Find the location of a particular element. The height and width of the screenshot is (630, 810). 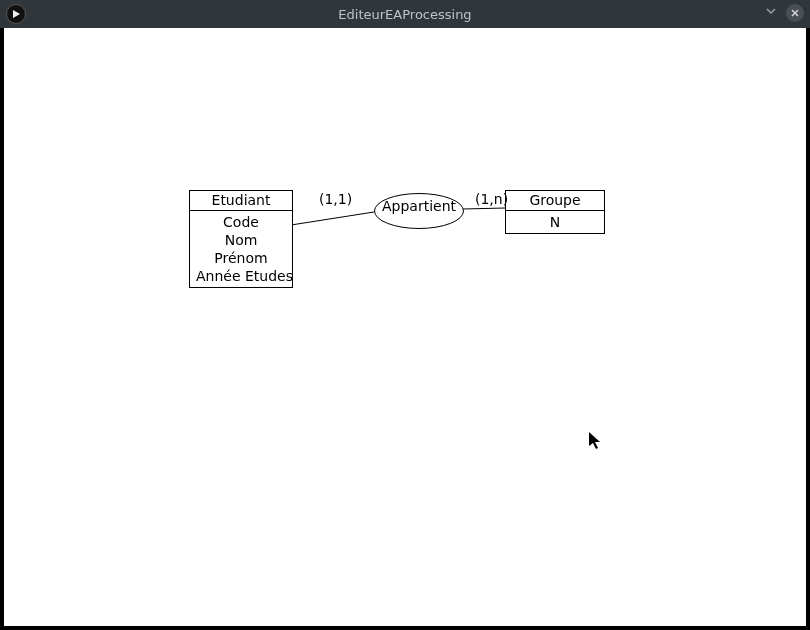

close-icon is located at coordinates (795, 13).